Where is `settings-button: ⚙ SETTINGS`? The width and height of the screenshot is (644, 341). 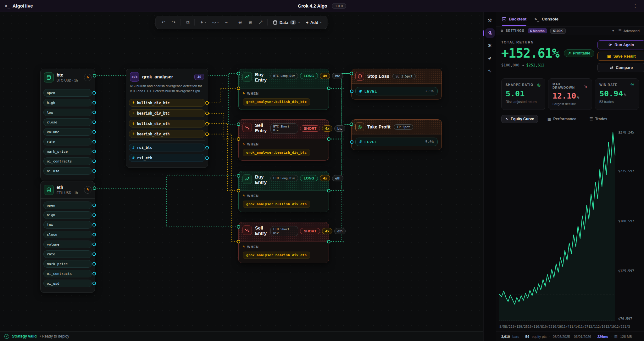 settings-button: ⚙ SETTINGS is located at coordinates (513, 31).